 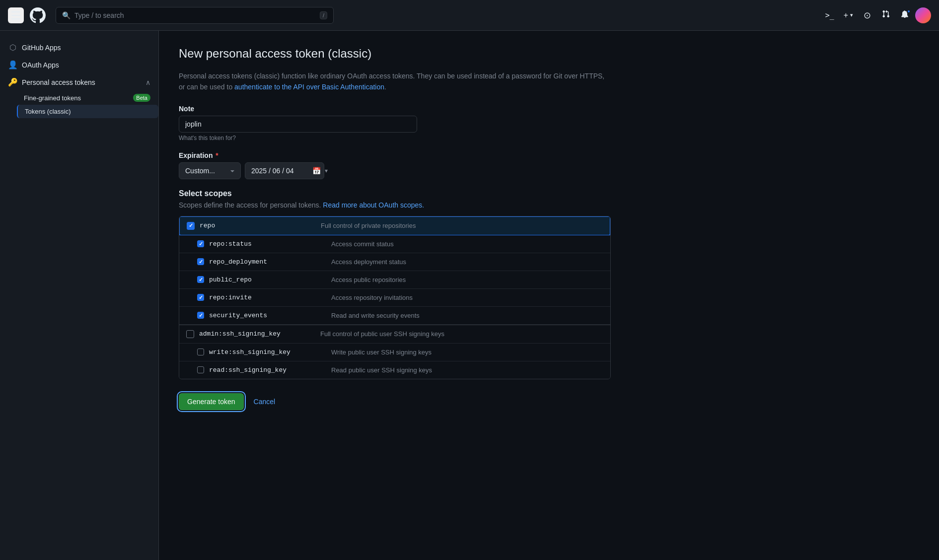 I want to click on repo-scope-desc: Full control of private repositories, so click(x=368, y=225).